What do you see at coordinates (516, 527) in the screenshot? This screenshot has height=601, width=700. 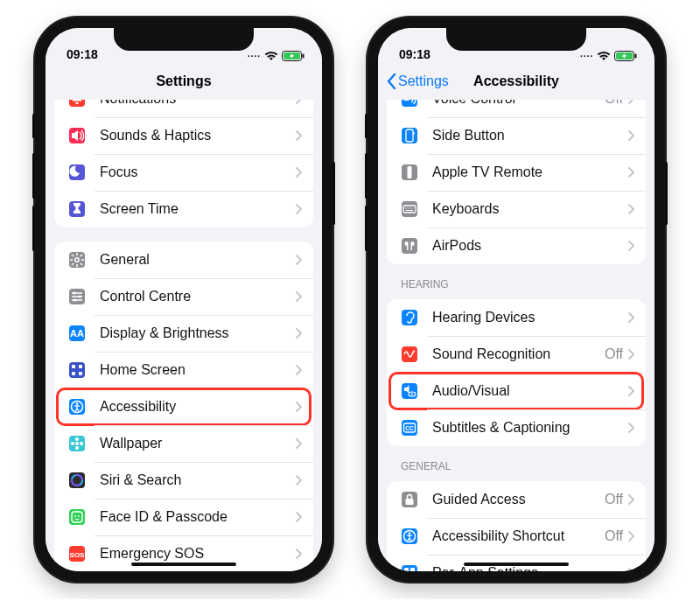 I see `settings-group: Guided AccessOffAccessibility ShortcutOf…` at bounding box center [516, 527].